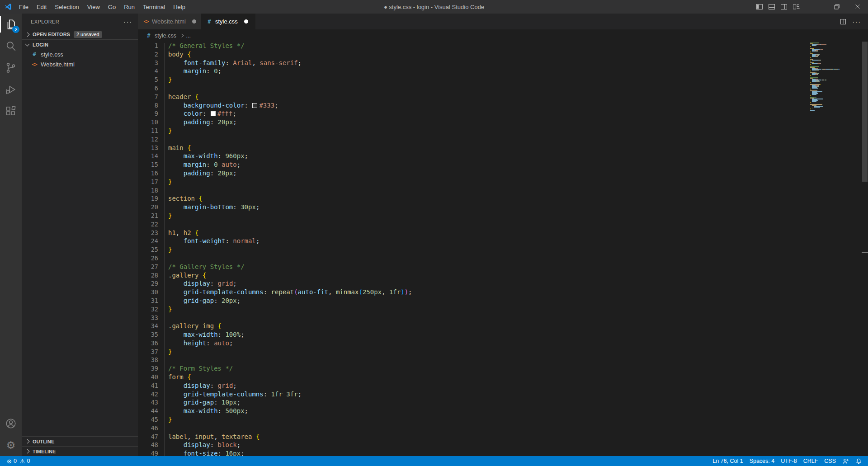 The width and height of the screenshot is (868, 466). I want to click on menu-selection: Selection, so click(67, 7).